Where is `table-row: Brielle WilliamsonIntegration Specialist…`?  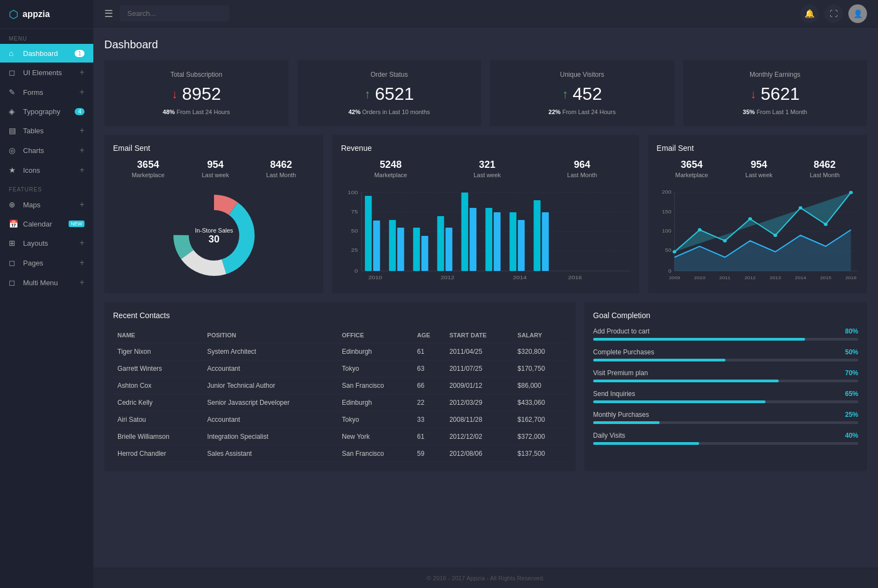 table-row: Brielle WilliamsonIntegration Specialist… is located at coordinates (340, 437).